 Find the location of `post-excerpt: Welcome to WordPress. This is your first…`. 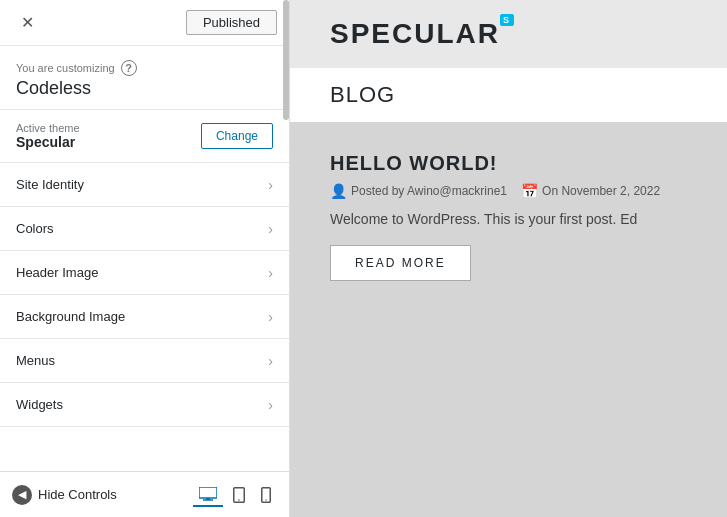

post-excerpt: Welcome to WordPress. This is your first… is located at coordinates (508, 219).